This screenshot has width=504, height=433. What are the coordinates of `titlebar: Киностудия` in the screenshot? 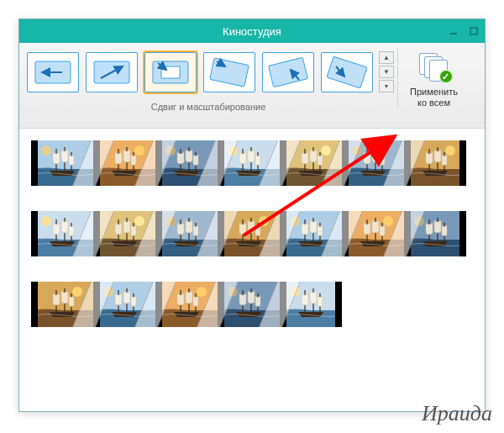 It's located at (252, 31).